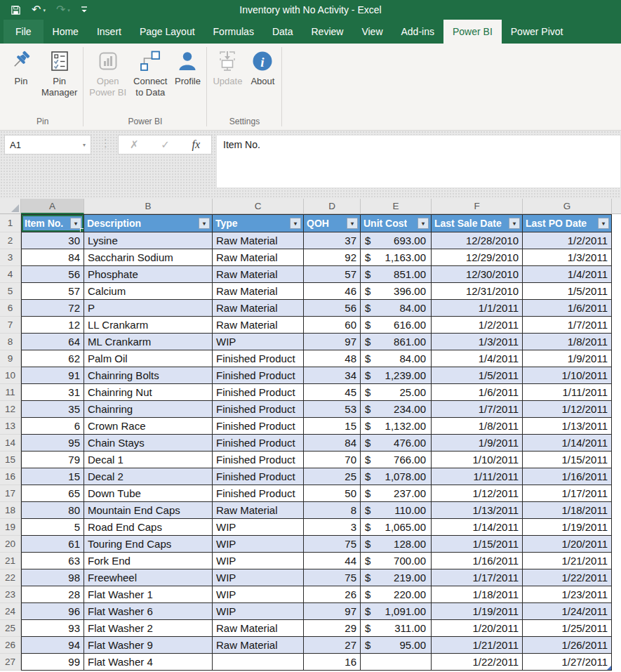 Image resolution: width=621 pixels, height=672 pixels. What do you see at coordinates (567, 393) in the screenshot?
I see `cell-G11: 1/11/2011` at bounding box center [567, 393].